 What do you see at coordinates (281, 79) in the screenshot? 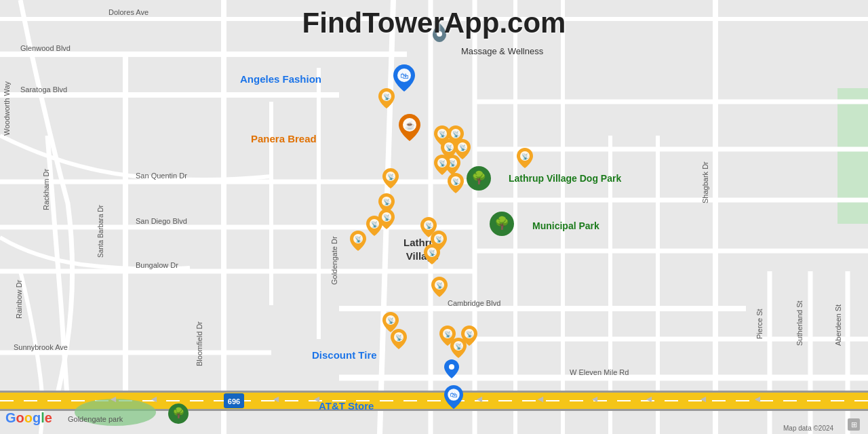
I see `angeles-fashion-label: Angeles Fashion` at bounding box center [281, 79].